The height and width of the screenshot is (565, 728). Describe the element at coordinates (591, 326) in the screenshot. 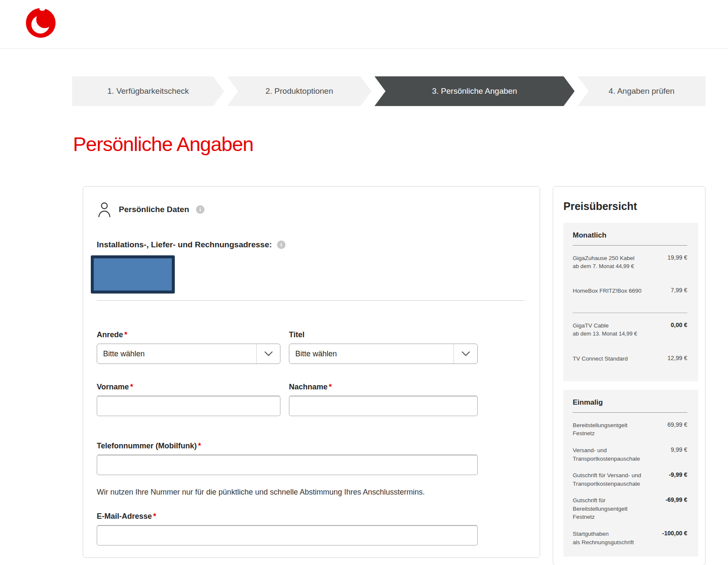

I see `price-row-name: GigaTV Cable` at that location.